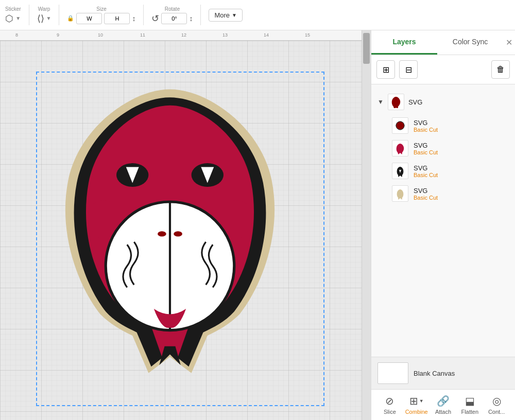  Describe the element at coordinates (134, 19) in the screenshot. I see `size-arrows-icon: ↕` at that location.